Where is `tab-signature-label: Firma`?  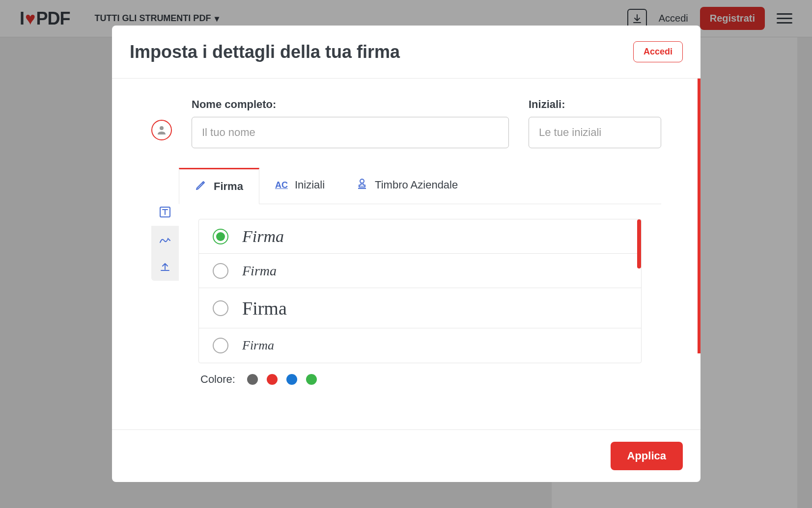
tab-signature-label: Firma is located at coordinates (228, 187).